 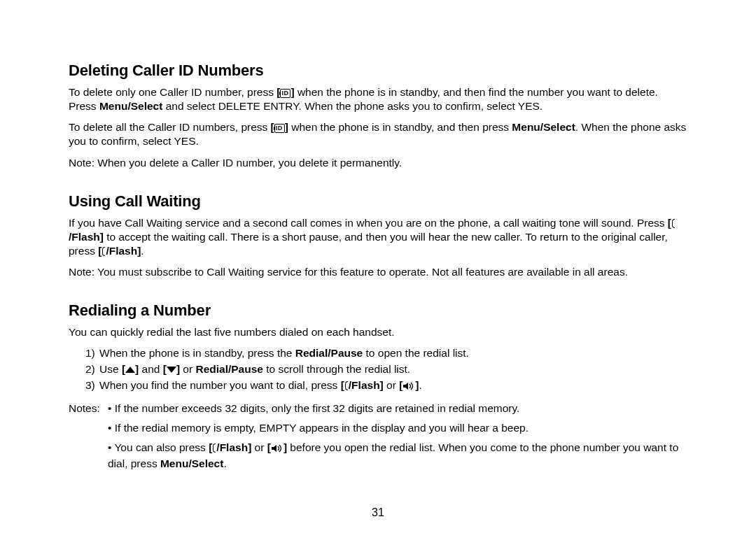 What do you see at coordinates (318, 409) in the screenshot?
I see `text: If the number exceeds 32 digits, only th…` at bounding box center [318, 409].